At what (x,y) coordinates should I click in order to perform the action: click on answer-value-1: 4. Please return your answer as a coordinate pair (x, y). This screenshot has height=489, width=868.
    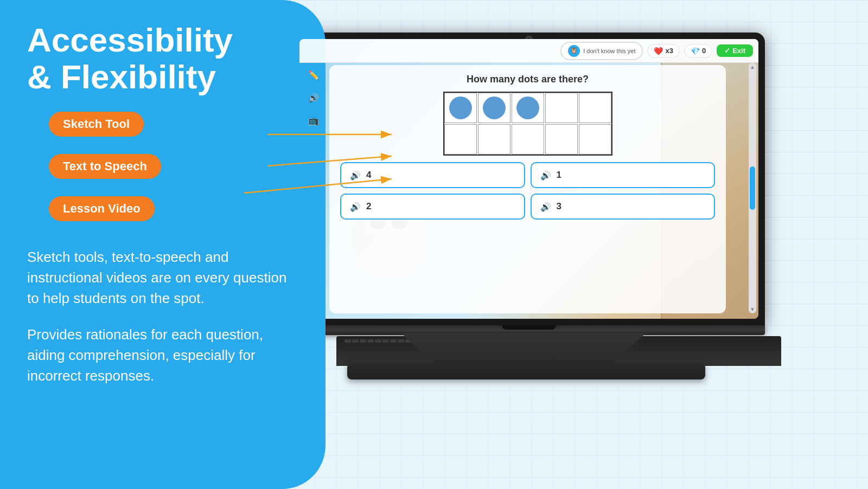
    Looking at the image, I should click on (369, 175).